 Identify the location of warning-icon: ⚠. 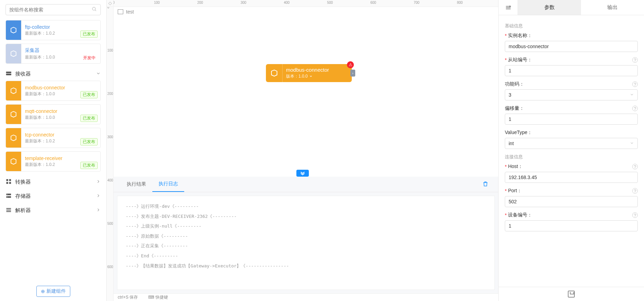
(350, 65).